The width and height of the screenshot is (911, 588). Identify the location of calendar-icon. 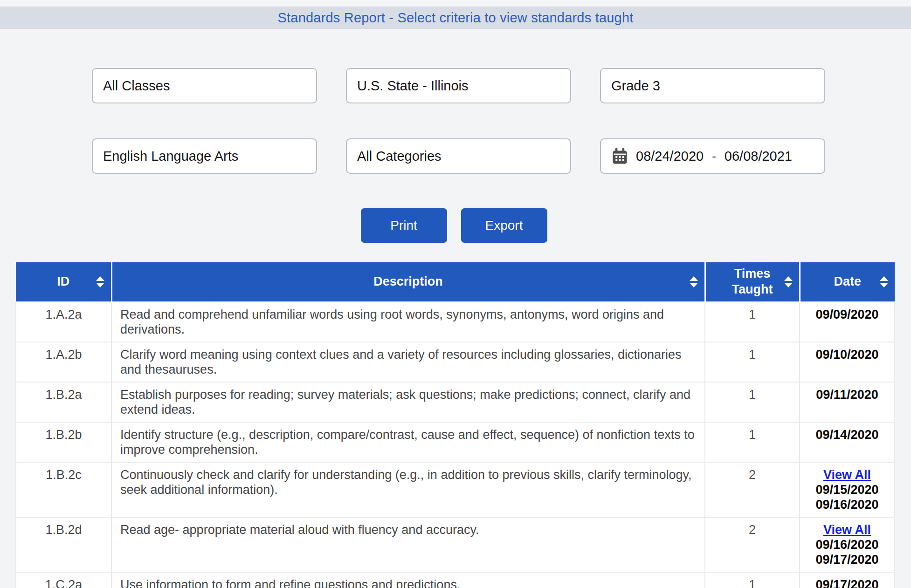
(620, 157).